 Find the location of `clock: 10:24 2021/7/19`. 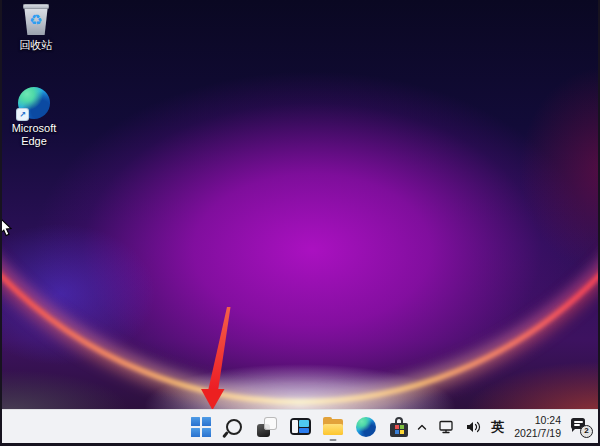

clock: 10:24 2021/7/19 is located at coordinates (538, 427).